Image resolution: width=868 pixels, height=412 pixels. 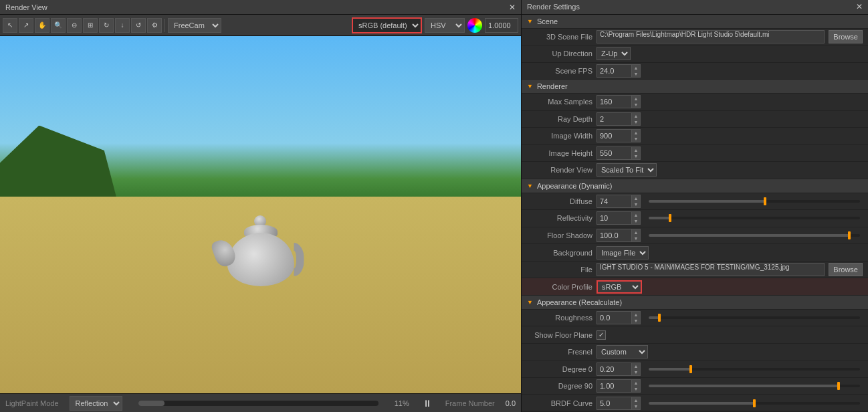 What do you see at coordinates (636, 389) in the screenshot?
I see `degree90-down: ▼` at bounding box center [636, 389].